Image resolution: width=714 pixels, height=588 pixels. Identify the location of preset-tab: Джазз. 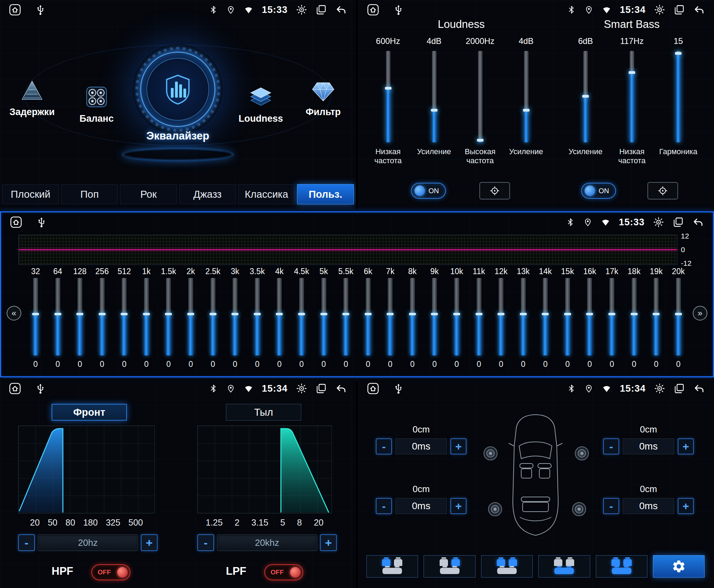
(208, 194).